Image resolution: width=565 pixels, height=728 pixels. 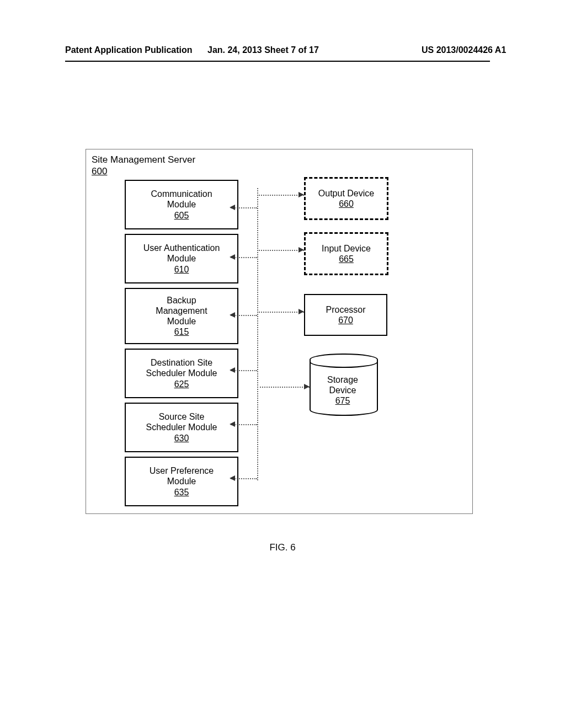 I want to click on storage-device-cylinder: Storage Device 675, so click(x=343, y=387).